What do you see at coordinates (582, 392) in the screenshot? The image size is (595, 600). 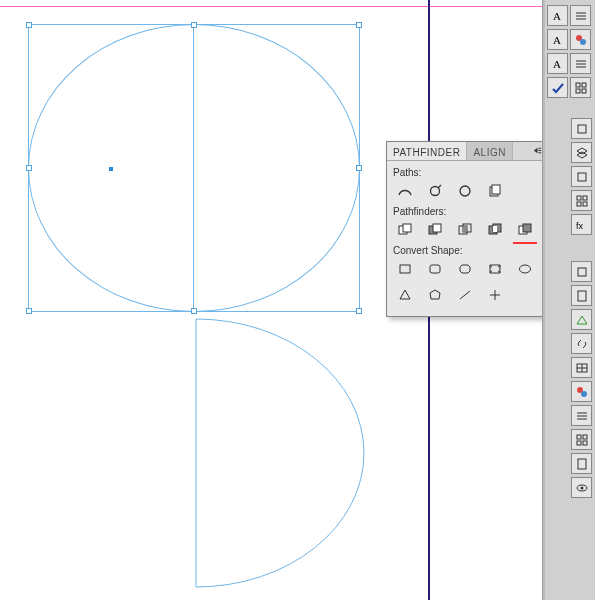 I see `color-panel-icon` at bounding box center [582, 392].